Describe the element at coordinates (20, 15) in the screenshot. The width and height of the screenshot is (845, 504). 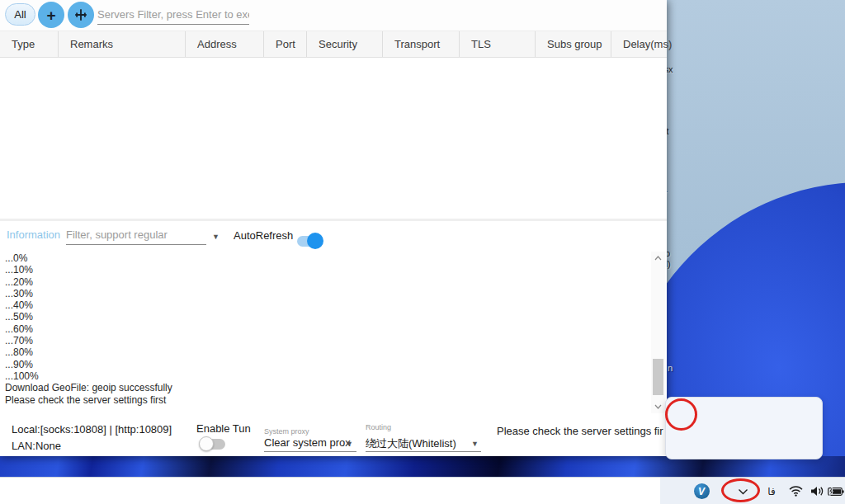
I see `all-button-label: All` at that location.